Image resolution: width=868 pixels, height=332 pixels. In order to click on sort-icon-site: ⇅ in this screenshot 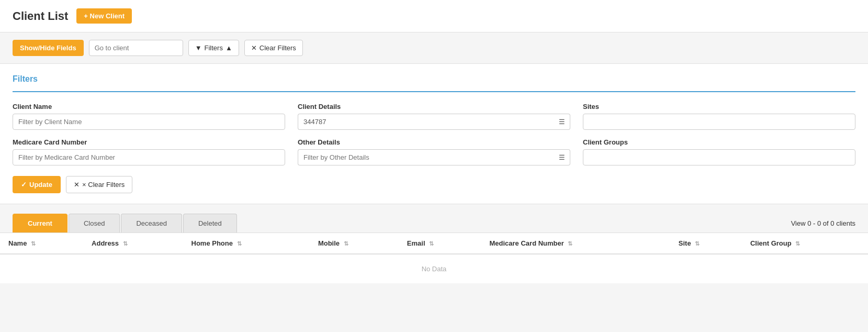, I will do `click(697, 244)`.